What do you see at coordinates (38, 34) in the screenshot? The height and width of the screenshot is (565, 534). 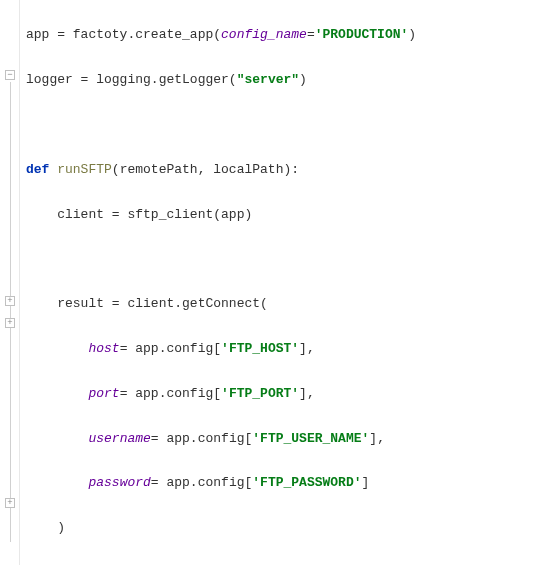 I see `code-text: app` at bounding box center [38, 34].